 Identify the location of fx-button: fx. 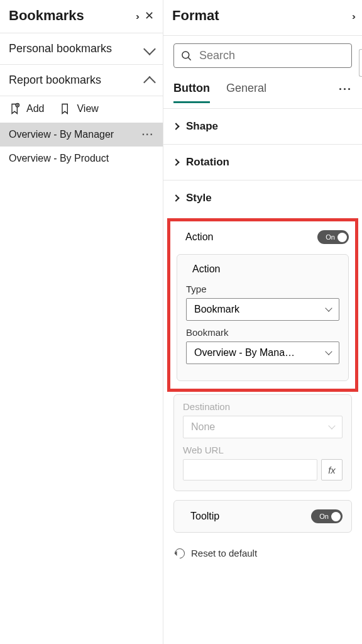
(332, 470).